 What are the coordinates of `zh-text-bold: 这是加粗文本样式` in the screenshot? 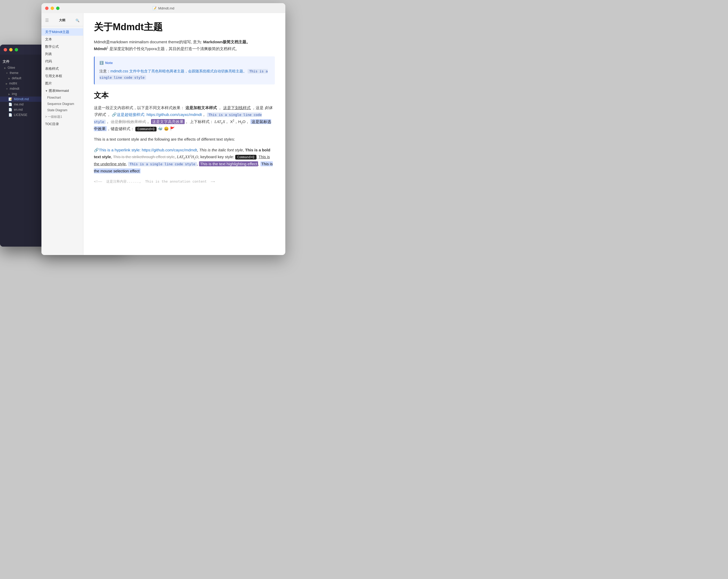 It's located at (201, 107).